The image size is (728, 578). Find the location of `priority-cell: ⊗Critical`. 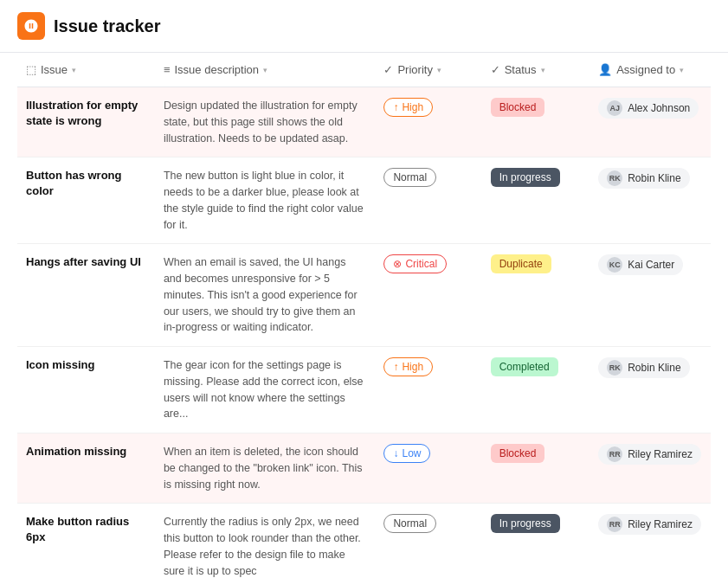

priority-cell: ⊗Critical is located at coordinates (428, 296).